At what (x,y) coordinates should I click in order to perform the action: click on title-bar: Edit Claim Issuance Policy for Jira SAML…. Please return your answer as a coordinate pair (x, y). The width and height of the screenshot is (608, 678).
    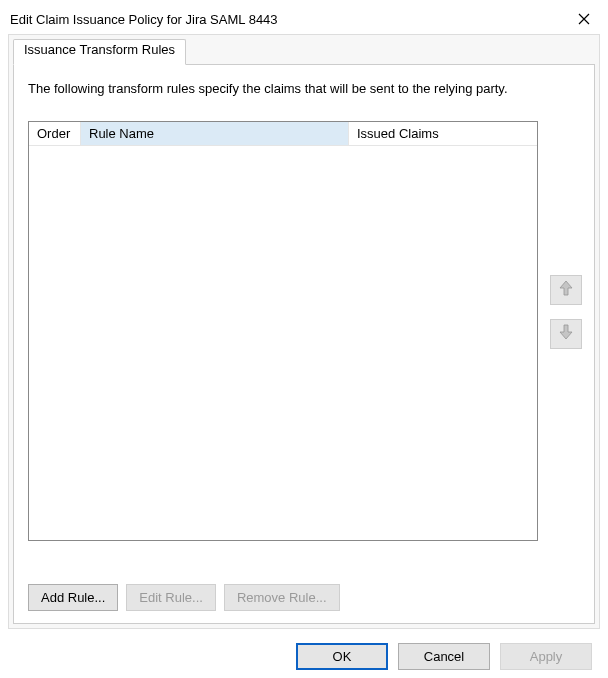
    Looking at the image, I should click on (304, 17).